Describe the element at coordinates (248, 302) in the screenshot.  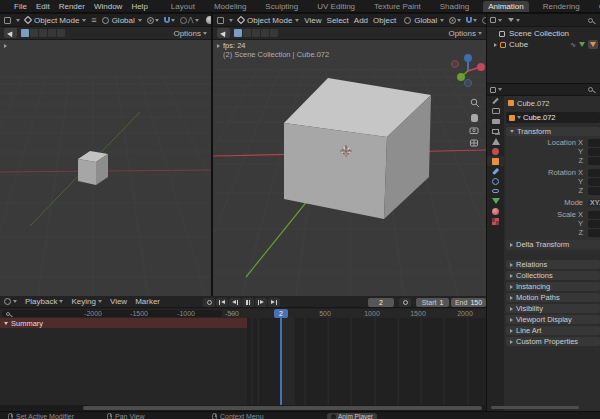
I see `pause-button` at that location.